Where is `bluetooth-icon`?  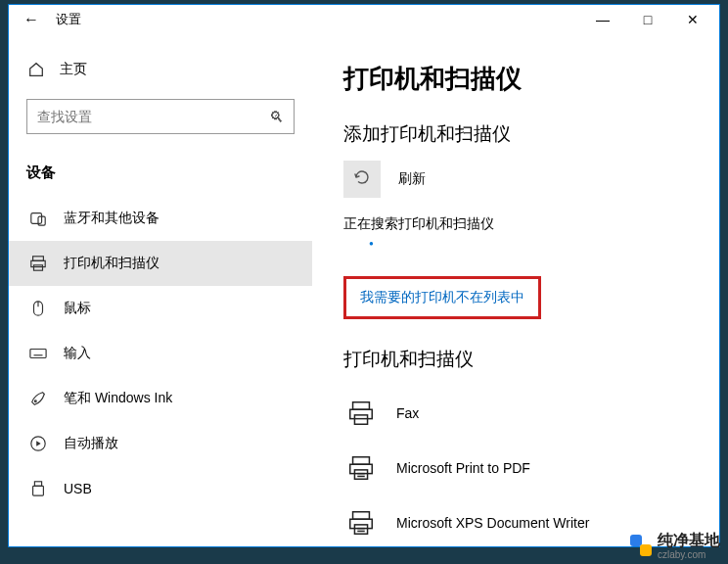
bluetooth-icon is located at coordinates (38, 218).